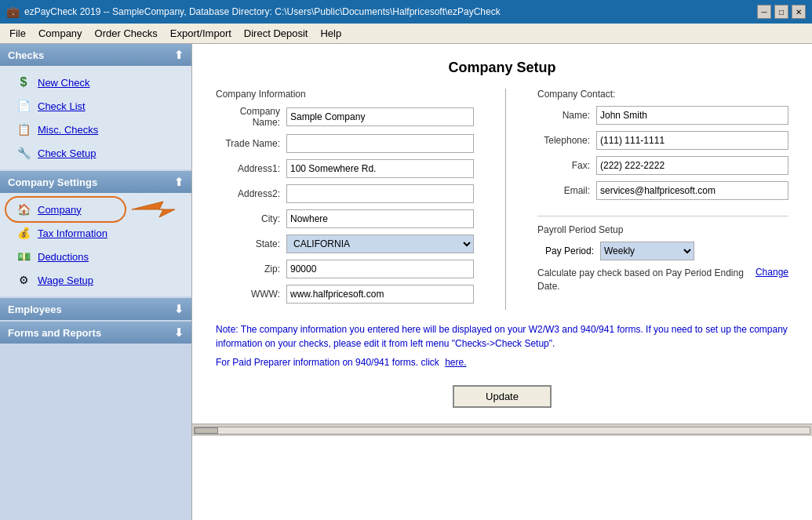  What do you see at coordinates (663, 254) in the screenshot?
I see `payroll-section: Payroll Period Setup Pay Period: Weekly …` at bounding box center [663, 254].